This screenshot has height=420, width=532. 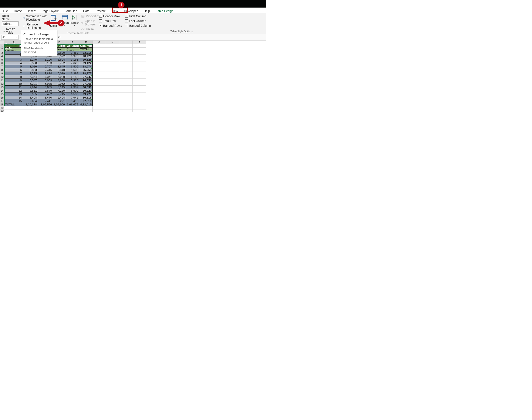 What do you see at coordinates (45, 87) in the screenshot?
I see `cell-C13: 5,655` at bounding box center [45, 87].